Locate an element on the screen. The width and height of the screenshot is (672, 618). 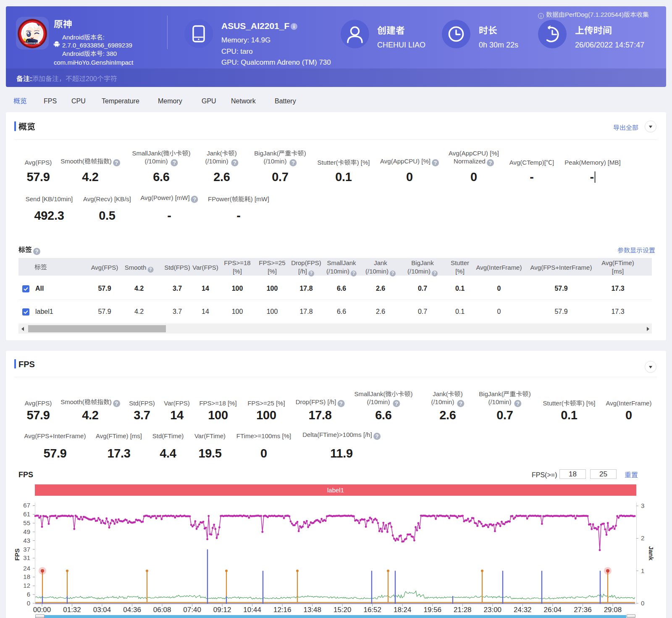
svg-text: 67 is located at coordinates (27, 505).